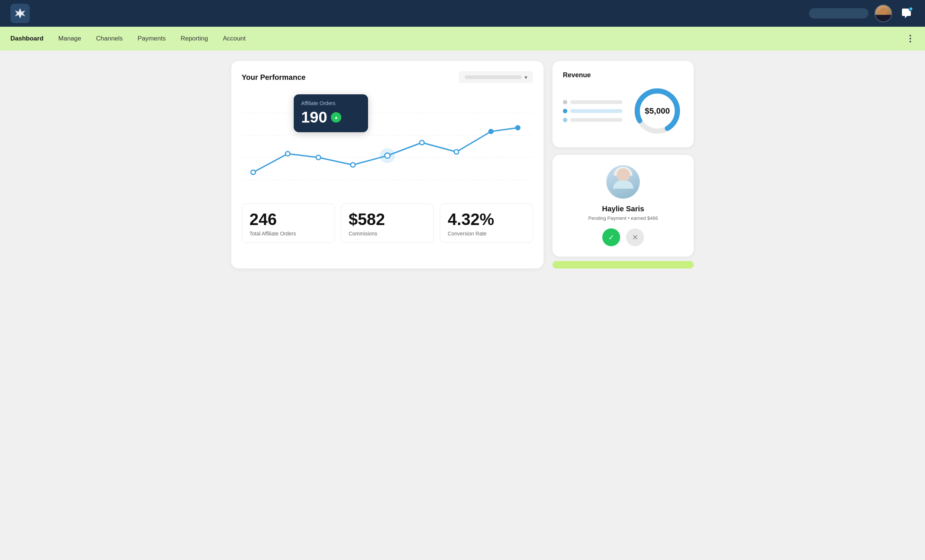 Image resolution: width=925 pixels, height=560 pixels. I want to click on revenue-header: Revenue, so click(623, 75).